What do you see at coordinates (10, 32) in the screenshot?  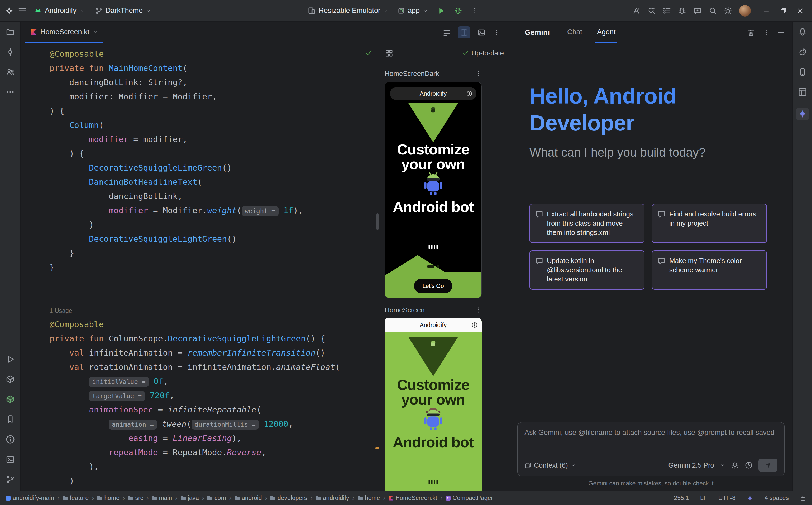 I see `project-folder-icon` at bounding box center [10, 32].